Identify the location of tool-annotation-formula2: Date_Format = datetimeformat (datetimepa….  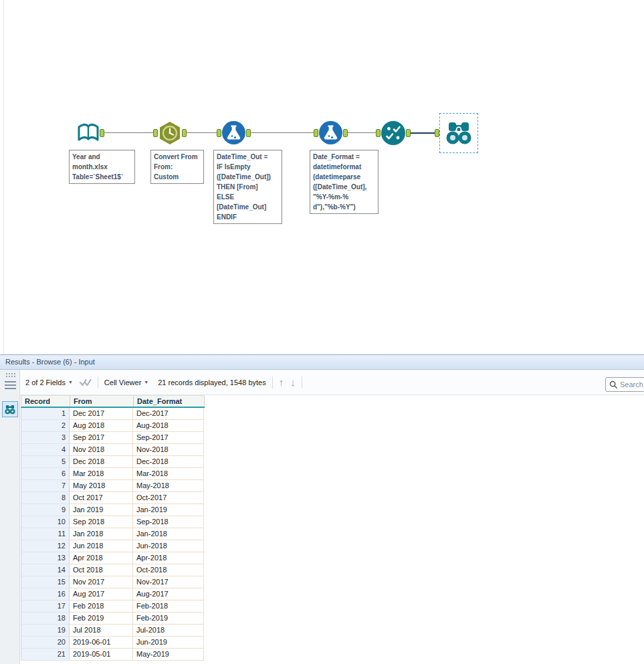
(344, 182).